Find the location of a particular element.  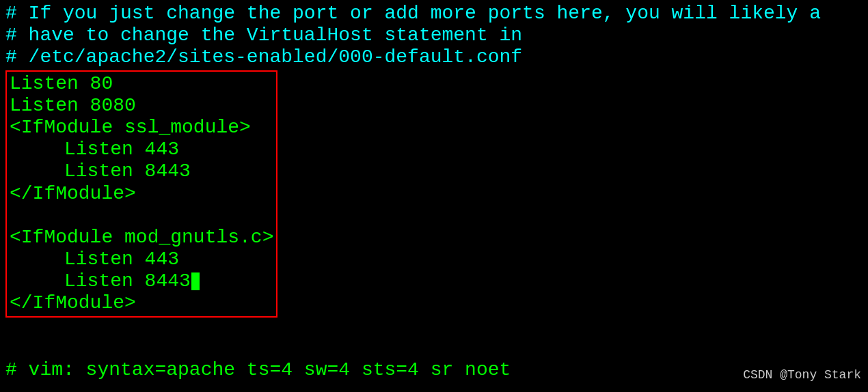

code-line-listen-8080: Listen 8080 is located at coordinates (141, 106).